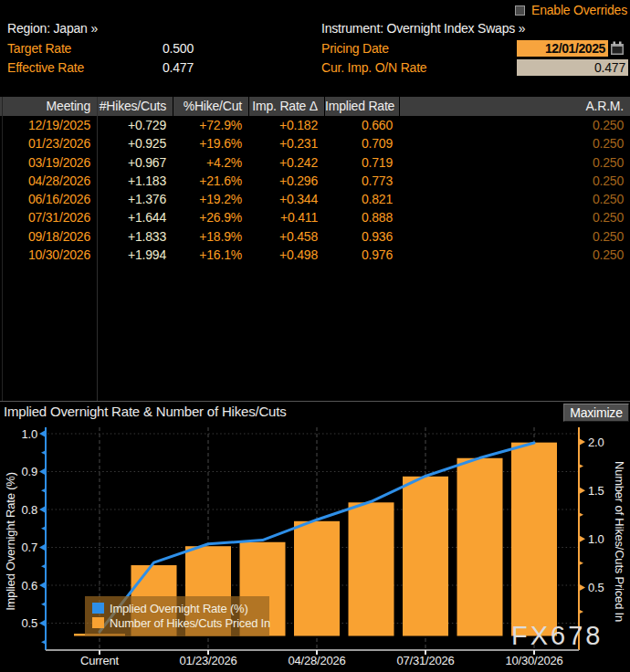 The height and width of the screenshot is (672, 630). Describe the element at coordinates (362, 163) in the screenshot. I see `table-cell: 0.719` at that location.